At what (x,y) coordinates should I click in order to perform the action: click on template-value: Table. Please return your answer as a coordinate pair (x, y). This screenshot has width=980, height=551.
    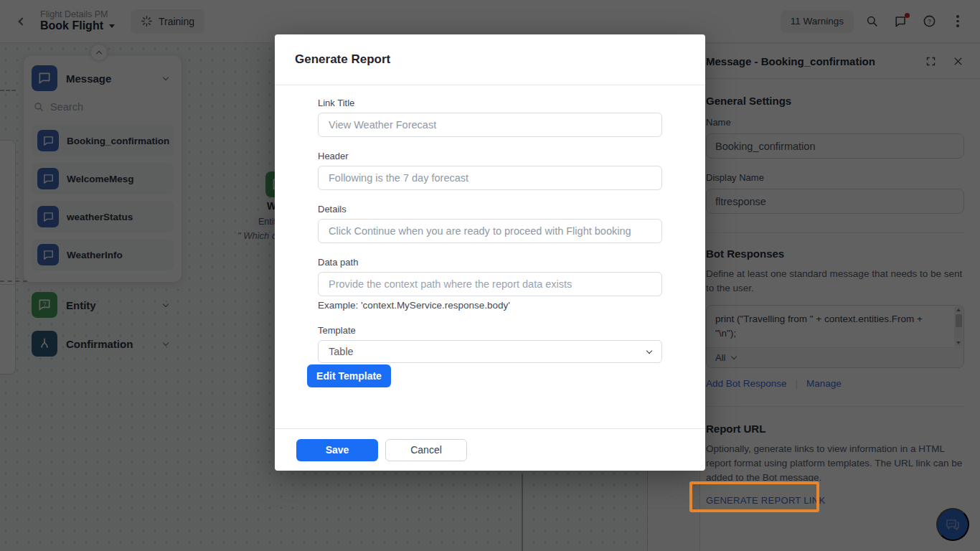
    Looking at the image, I should click on (341, 352).